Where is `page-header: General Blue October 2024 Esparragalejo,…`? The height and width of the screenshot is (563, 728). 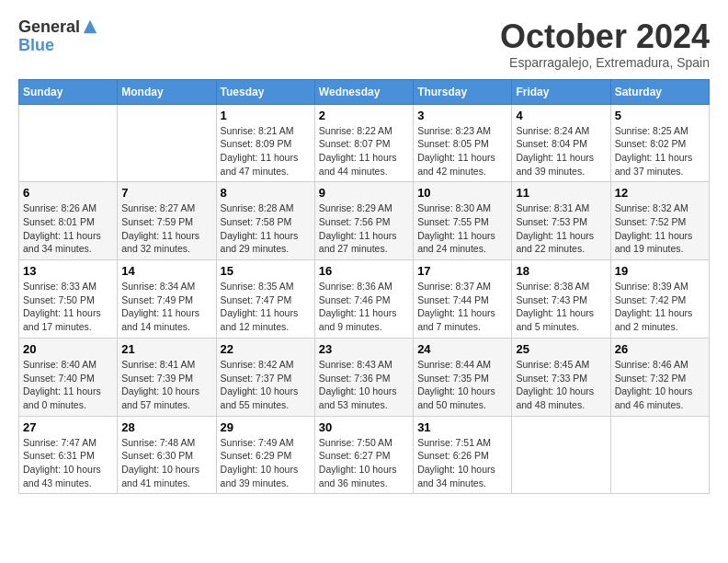
page-header: General Blue October 2024 Esparragalejo,… is located at coordinates (364, 44).